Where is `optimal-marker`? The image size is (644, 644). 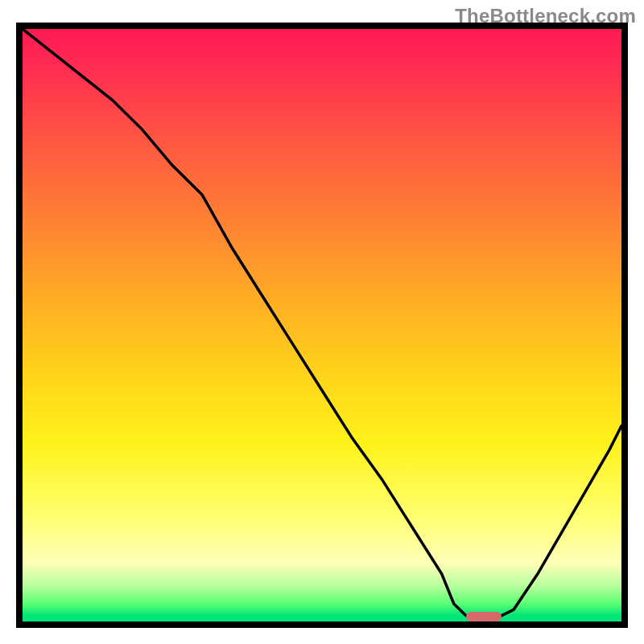
optimal-marker is located at coordinates (485, 617).